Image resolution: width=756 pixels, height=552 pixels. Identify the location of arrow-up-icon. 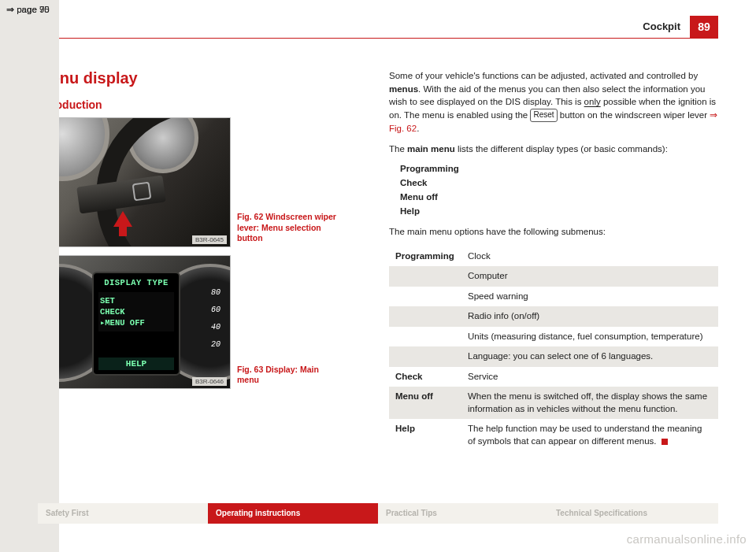
(123, 219).